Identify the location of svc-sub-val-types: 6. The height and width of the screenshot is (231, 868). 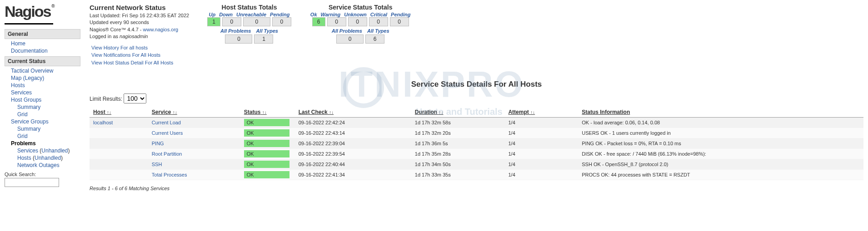
(375, 39).